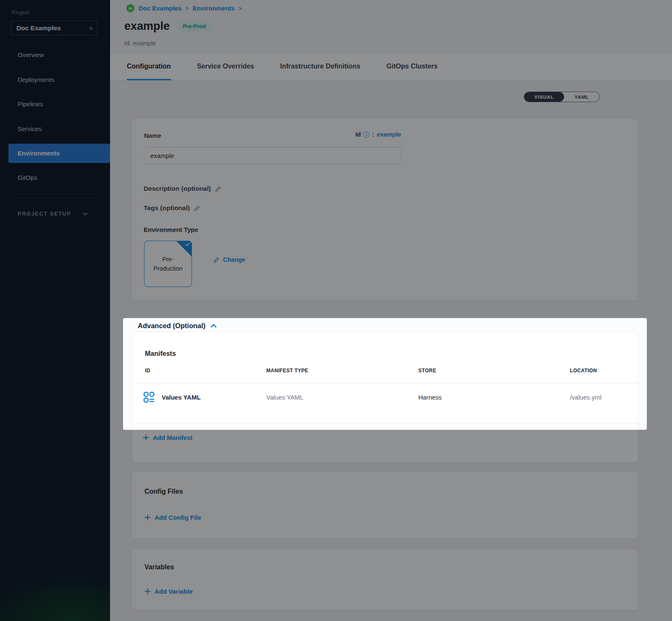  I want to click on id-cluster: Id i : example, so click(378, 134).